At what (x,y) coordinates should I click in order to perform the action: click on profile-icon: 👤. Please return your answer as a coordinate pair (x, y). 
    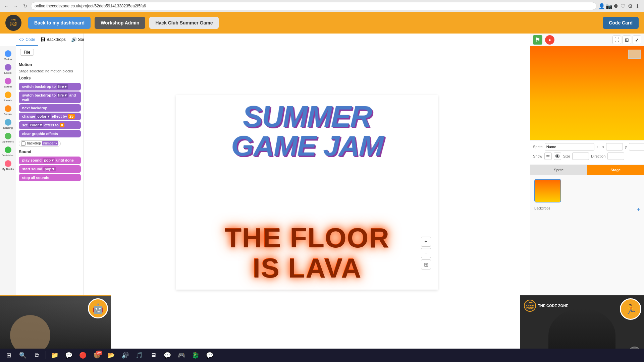
    Looking at the image, I should click on (601, 6).